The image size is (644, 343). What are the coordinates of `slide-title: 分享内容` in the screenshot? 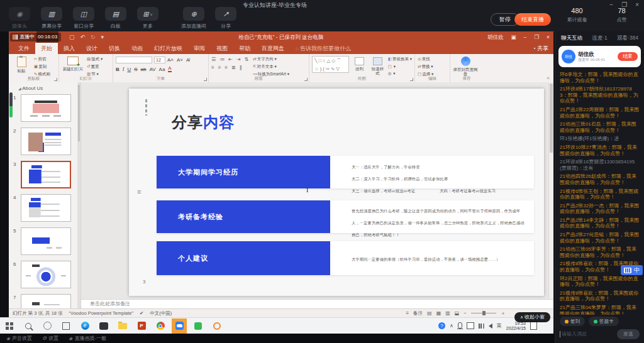 It's located at (203, 122).